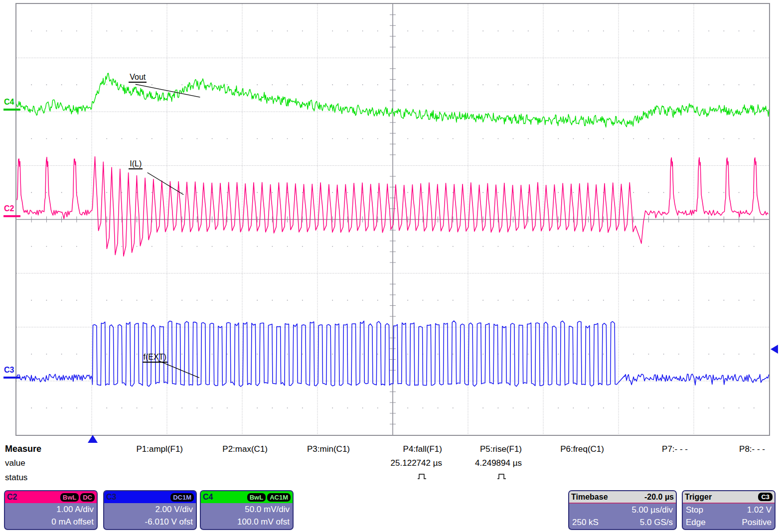  What do you see at coordinates (484, 449) in the screenshot?
I see `measure-column-p5: P5:rise(F1)` at bounding box center [484, 449].